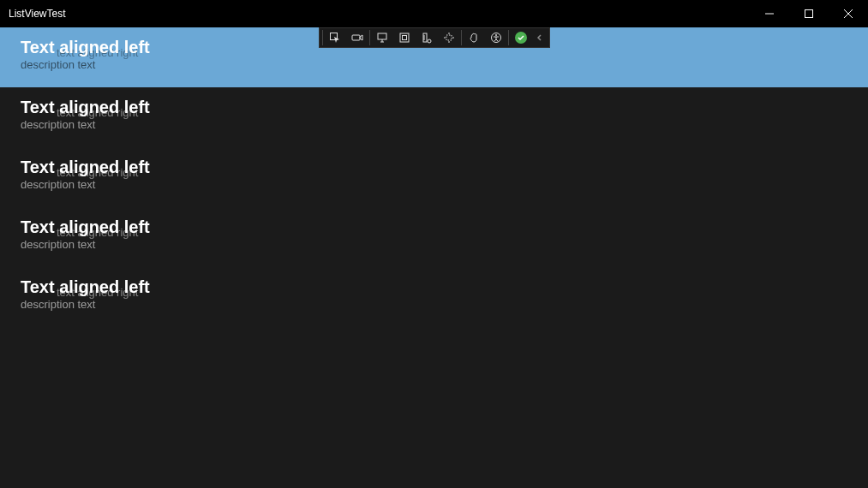 Image resolution: width=868 pixels, height=488 pixels. What do you see at coordinates (434, 38) in the screenshot?
I see `dev-toolbar` at bounding box center [434, 38].